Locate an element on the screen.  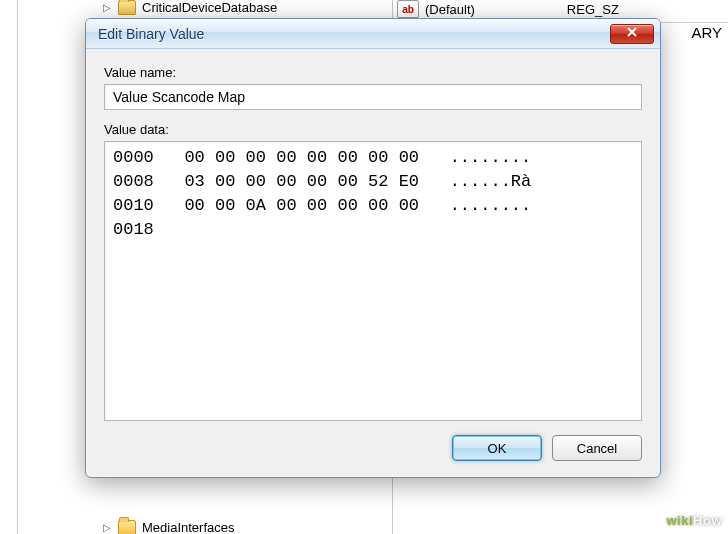
value-row-default: ab (Default) REG_SZ is located at coordinates (508, 9).